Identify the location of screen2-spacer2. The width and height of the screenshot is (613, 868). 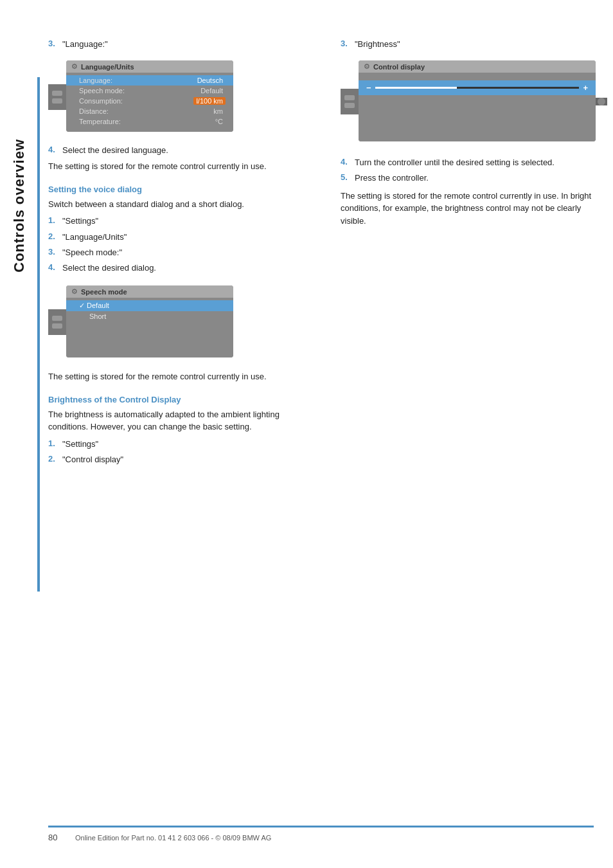
(150, 337).